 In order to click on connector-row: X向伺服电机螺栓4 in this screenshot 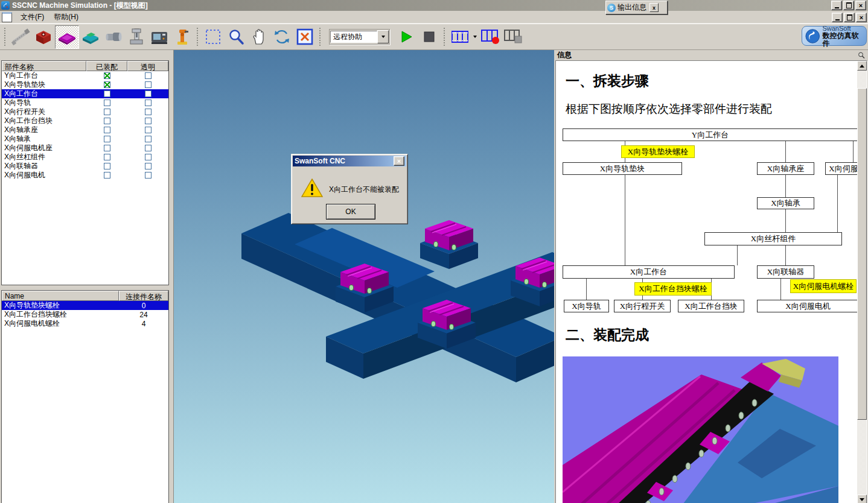, I will do `click(85, 323)`.